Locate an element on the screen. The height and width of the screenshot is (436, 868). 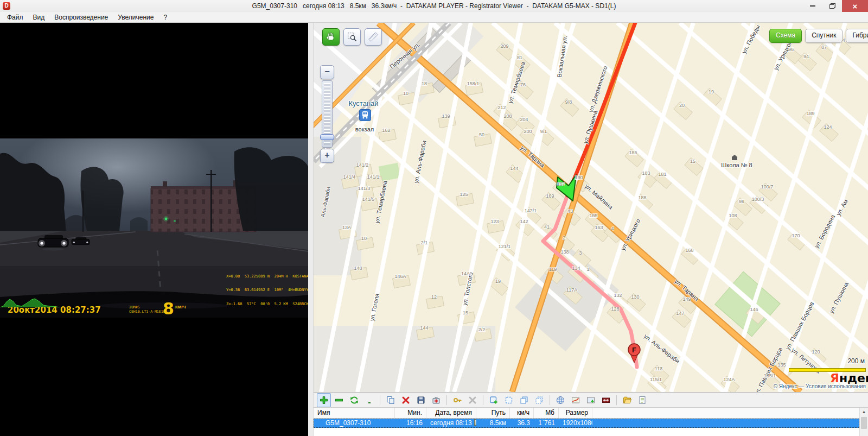
delete-button is located at coordinates (406, 400).